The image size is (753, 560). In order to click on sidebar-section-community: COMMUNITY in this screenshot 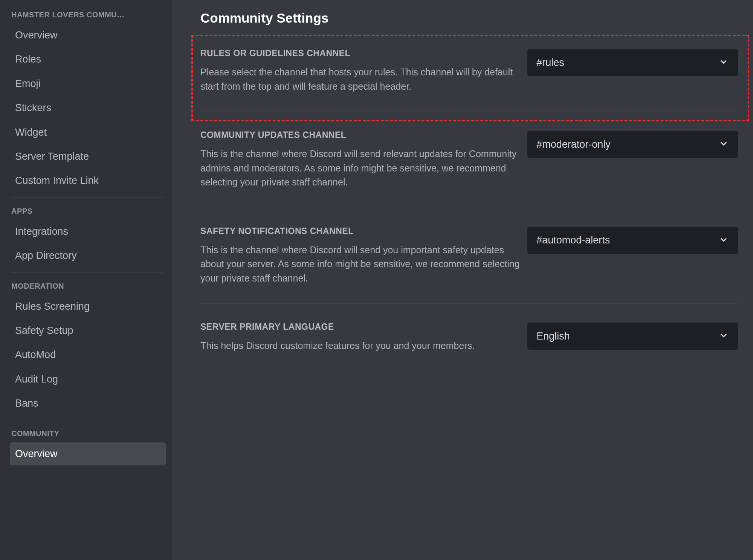, I will do `click(88, 435)`.